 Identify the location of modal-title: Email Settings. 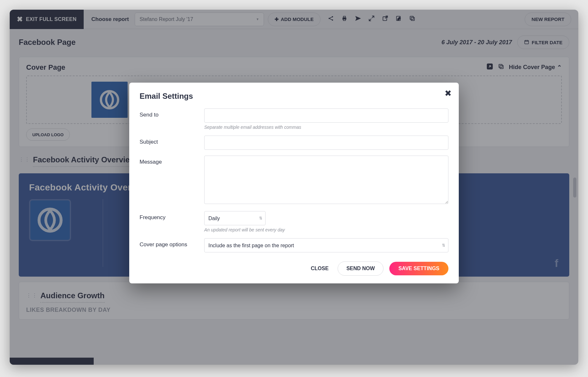
(294, 96).